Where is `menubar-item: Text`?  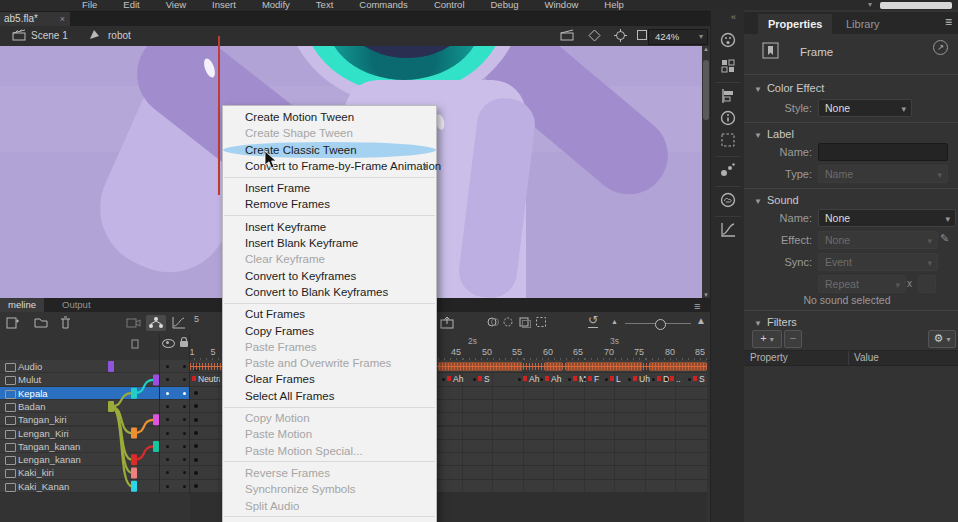 menubar-item: Text is located at coordinates (324, 5).